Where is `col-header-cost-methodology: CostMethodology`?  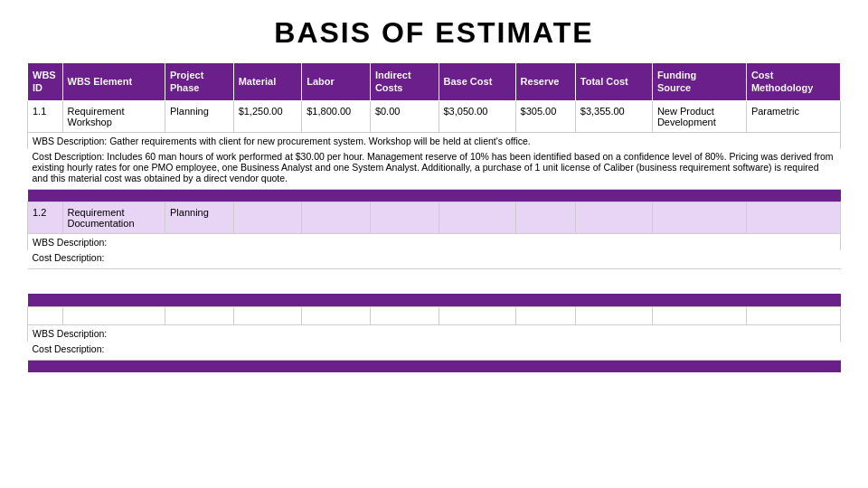
col-header-cost-methodology: CostMethodology is located at coordinates (793, 82).